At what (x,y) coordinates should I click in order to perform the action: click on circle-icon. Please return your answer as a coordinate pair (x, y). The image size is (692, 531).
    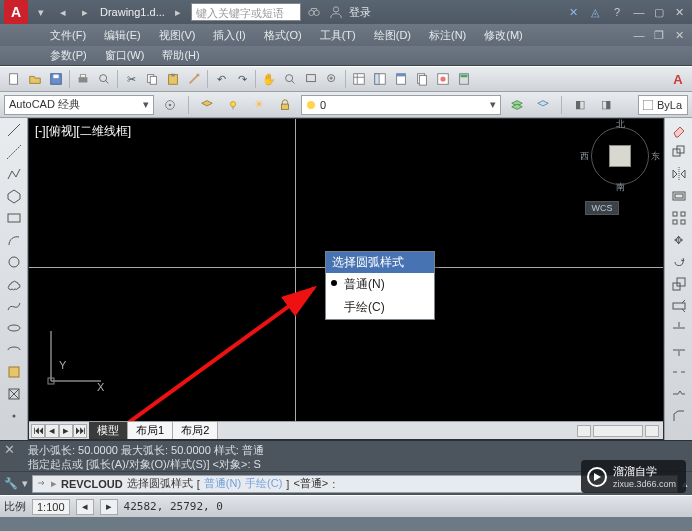
    Looking at the image, I should click on (14, 262).